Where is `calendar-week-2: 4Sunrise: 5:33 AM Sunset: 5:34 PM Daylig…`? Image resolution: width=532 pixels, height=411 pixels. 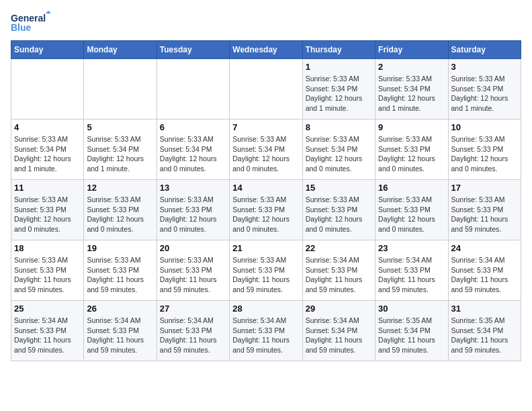
calendar-week-2: 4Sunrise: 5:33 AM Sunset: 5:34 PM Daylig… is located at coordinates (266, 150).